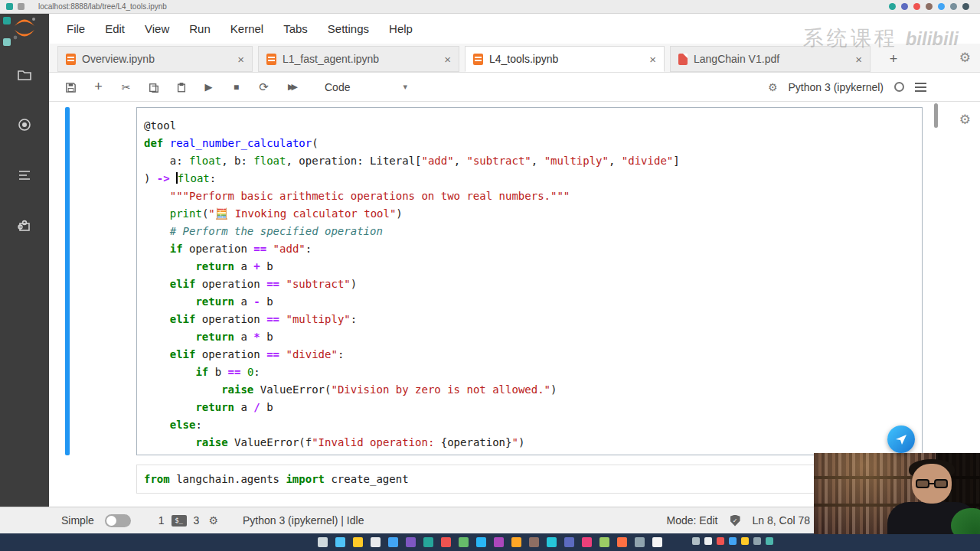 Image resolution: width=980 pixels, height=551 pixels. What do you see at coordinates (530, 337) in the screenshot?
I see `code-line: return a * b` at bounding box center [530, 337].